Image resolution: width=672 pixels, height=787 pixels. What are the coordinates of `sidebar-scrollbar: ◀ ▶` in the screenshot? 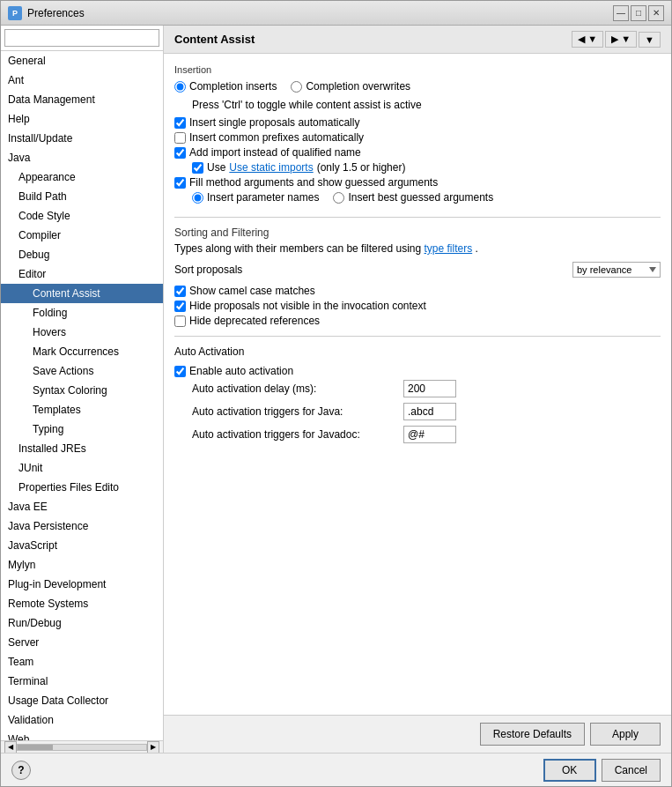 It's located at (82, 746).